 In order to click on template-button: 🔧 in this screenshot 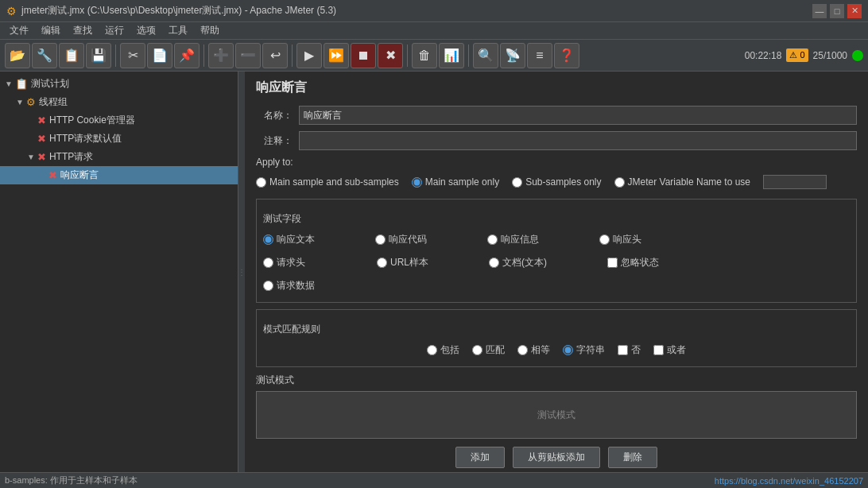, I will do `click(45, 56)`.